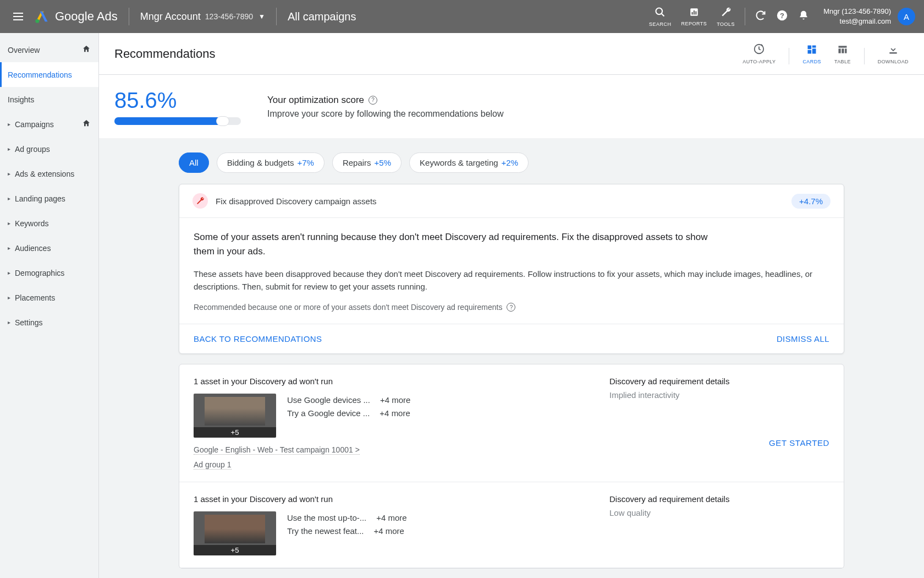 This screenshot has height=578, width=924. Describe the element at coordinates (893, 54) in the screenshot. I see `download-button: DOWNLOAD` at that location.